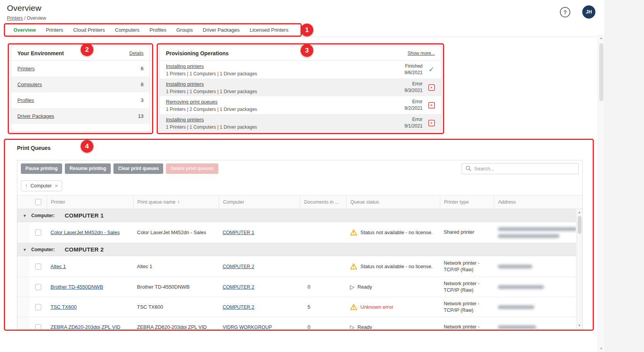 Image resolution: width=644 pixels, height=352 pixels. What do you see at coordinates (88, 168) in the screenshot?
I see `resume-printing-button: Resume printing` at bounding box center [88, 168].